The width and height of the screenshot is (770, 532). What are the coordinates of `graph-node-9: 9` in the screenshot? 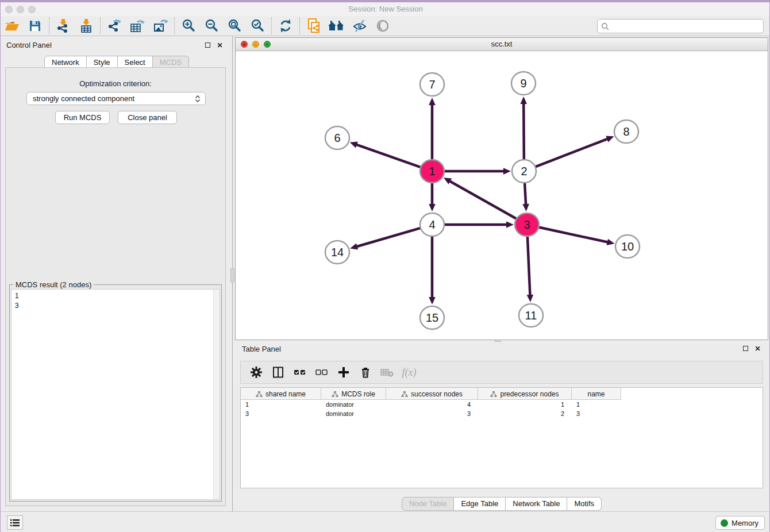 It's located at (523, 83).